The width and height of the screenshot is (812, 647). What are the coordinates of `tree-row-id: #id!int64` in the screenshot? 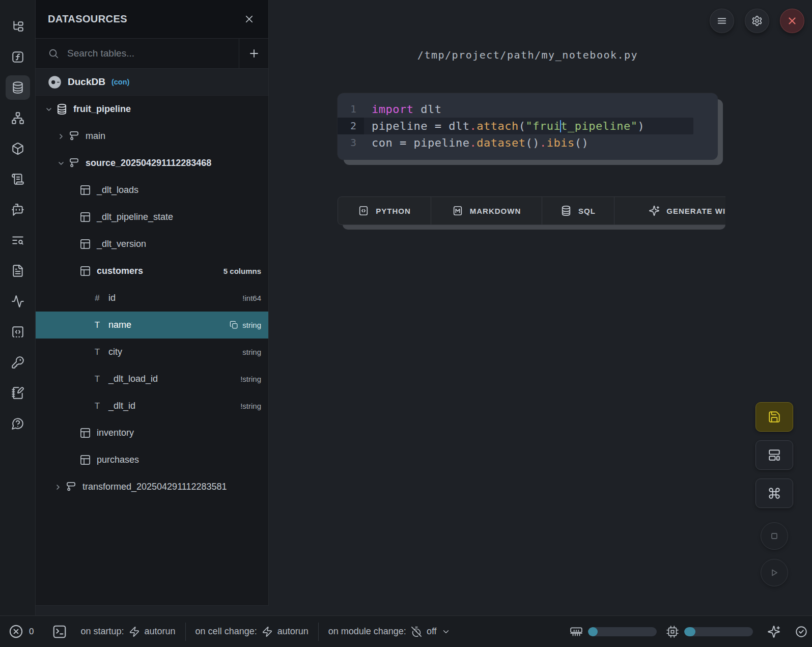 It's located at (152, 298).